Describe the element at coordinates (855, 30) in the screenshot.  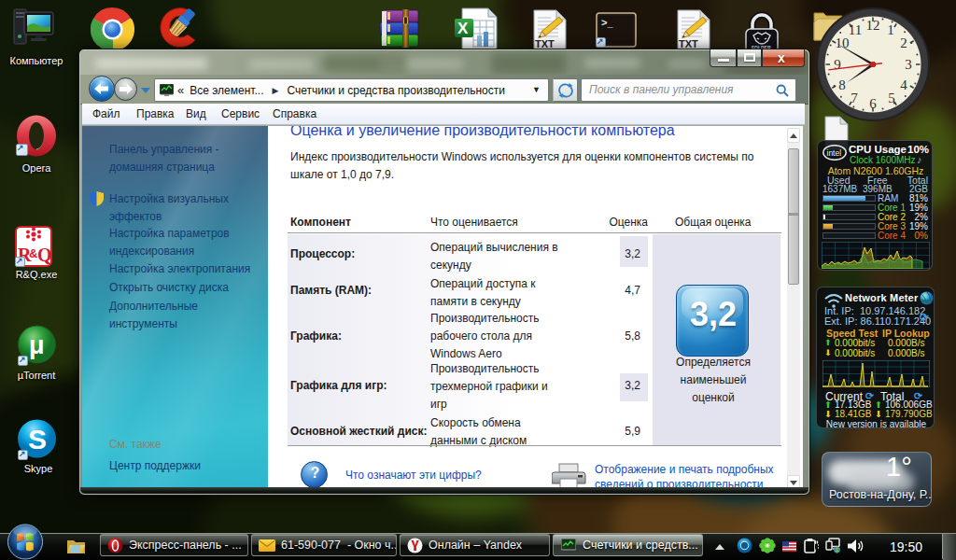
I see `svg-text: 11` at that location.